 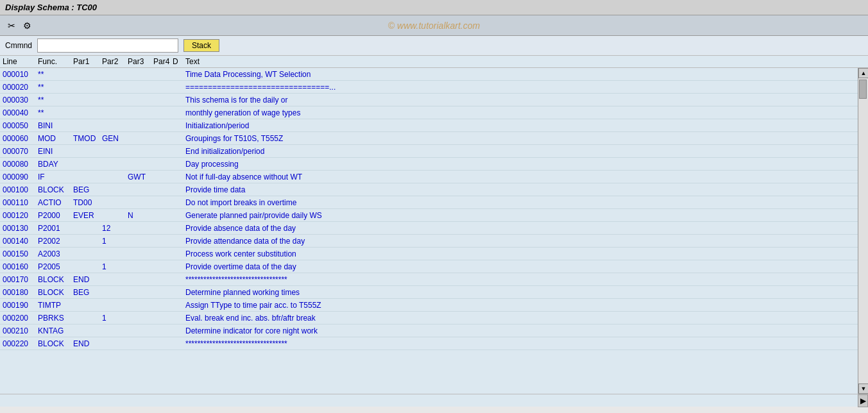 What do you see at coordinates (429, 177) in the screenshot?
I see `table-row: 000090 IF GWT Not if full-day absence wi…` at bounding box center [429, 177].